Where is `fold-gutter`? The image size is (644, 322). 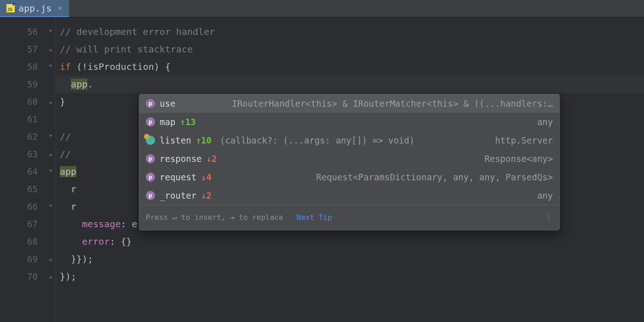
fold-gutter is located at coordinates (51, 170).